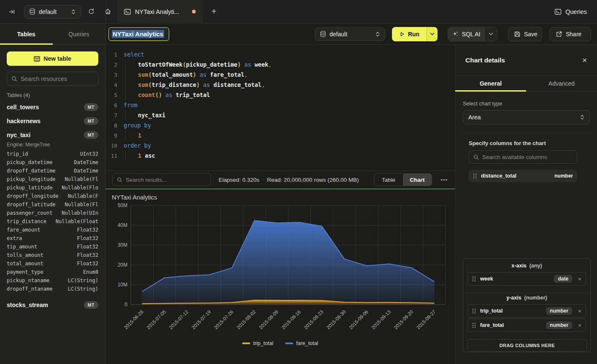  I want to click on code-line: 3sum(total_amount) as fare_total,, so click(280, 75).